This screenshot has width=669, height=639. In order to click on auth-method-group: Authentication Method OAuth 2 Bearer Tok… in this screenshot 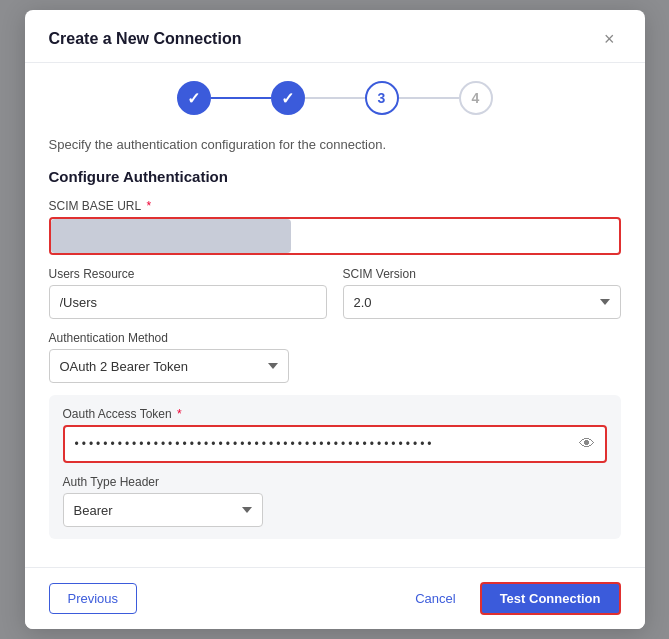, I will do `click(335, 357)`.